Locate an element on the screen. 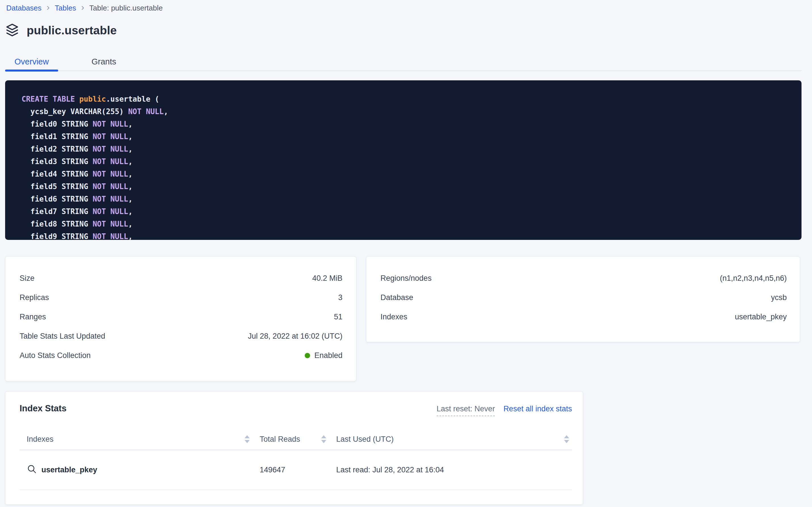 This screenshot has width=812, height=507. tab-bar: Overview Grants is located at coordinates (403, 62).